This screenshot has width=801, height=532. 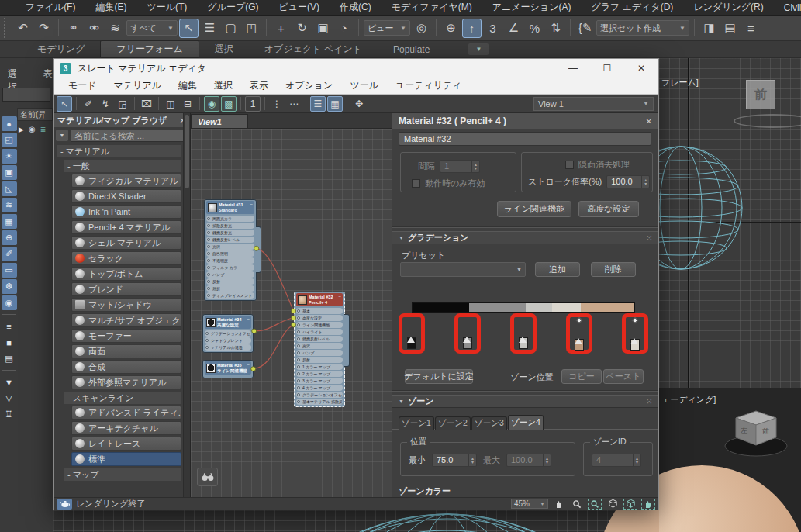 I want to click on pan-hand-icon, so click(x=559, y=504).